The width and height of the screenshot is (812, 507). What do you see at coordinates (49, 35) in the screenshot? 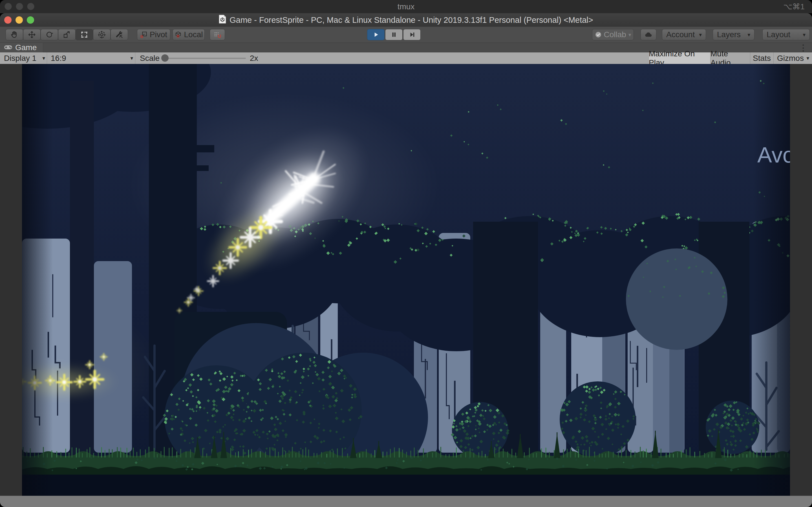
I see `rotate-tool-button` at bounding box center [49, 35].